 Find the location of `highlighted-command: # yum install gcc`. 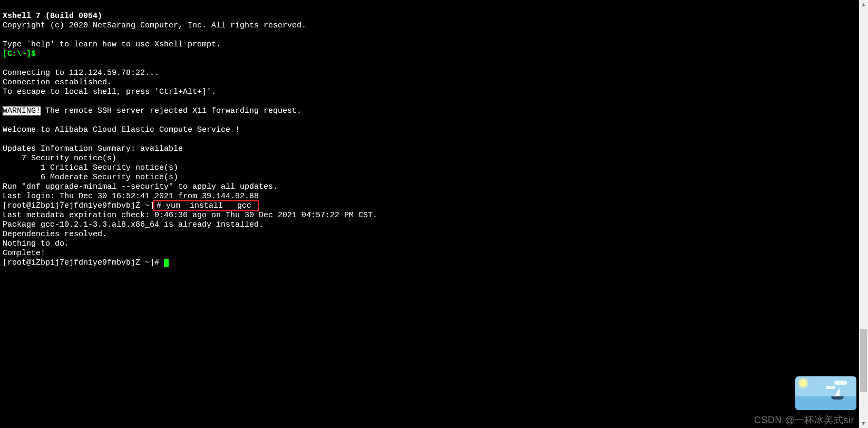

highlighted-command: # yum install gcc is located at coordinates (207, 206).